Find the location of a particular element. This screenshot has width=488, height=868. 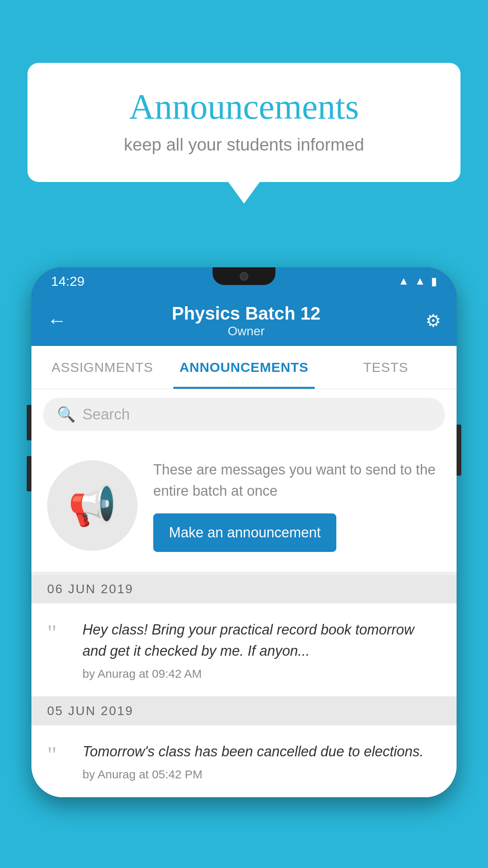

announcement-item-2: " Tomorrow's class has been cancelled du… is located at coordinates (244, 761).